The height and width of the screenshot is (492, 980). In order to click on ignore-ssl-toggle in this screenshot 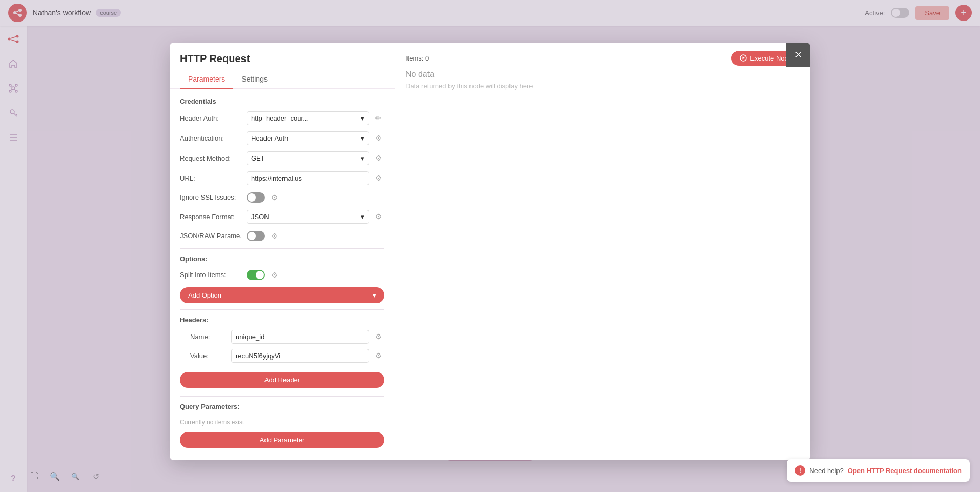, I will do `click(256, 198)`.